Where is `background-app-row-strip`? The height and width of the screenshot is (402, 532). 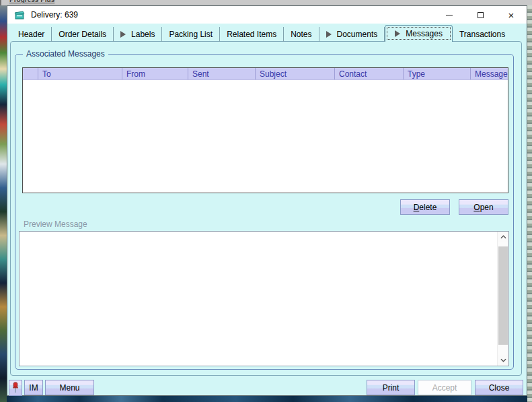 background-app-row-strip is located at coordinates (267, 399).